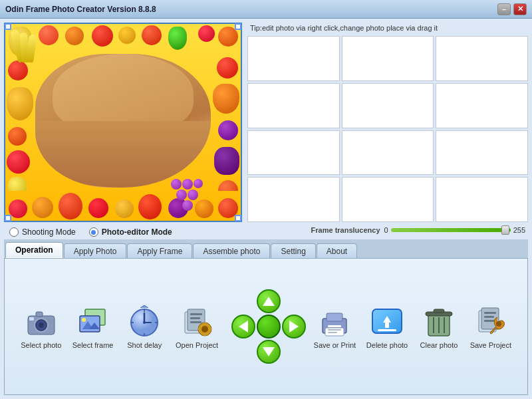 This screenshot has width=532, height=399. I want to click on select-photo-label: Select photo, so click(41, 345).